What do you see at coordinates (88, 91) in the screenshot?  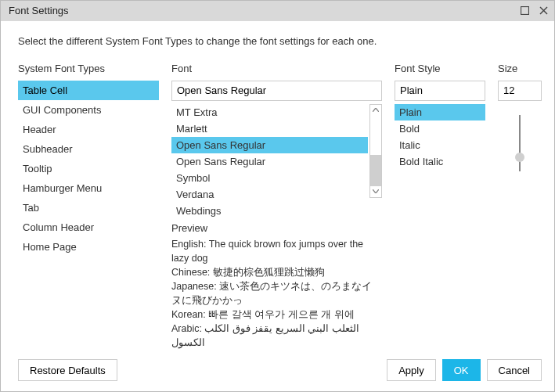 I see `type-item-table-cell: Table Cell` at bounding box center [88, 91].